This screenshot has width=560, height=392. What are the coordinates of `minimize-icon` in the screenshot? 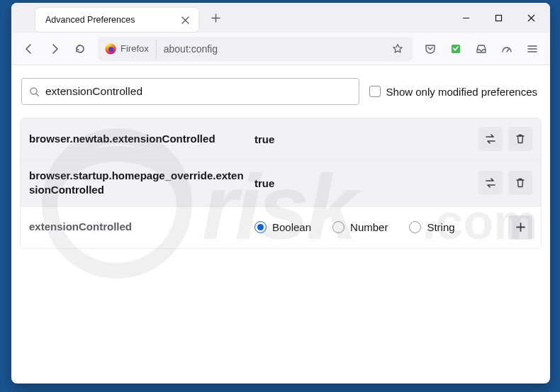 It's located at (466, 18).